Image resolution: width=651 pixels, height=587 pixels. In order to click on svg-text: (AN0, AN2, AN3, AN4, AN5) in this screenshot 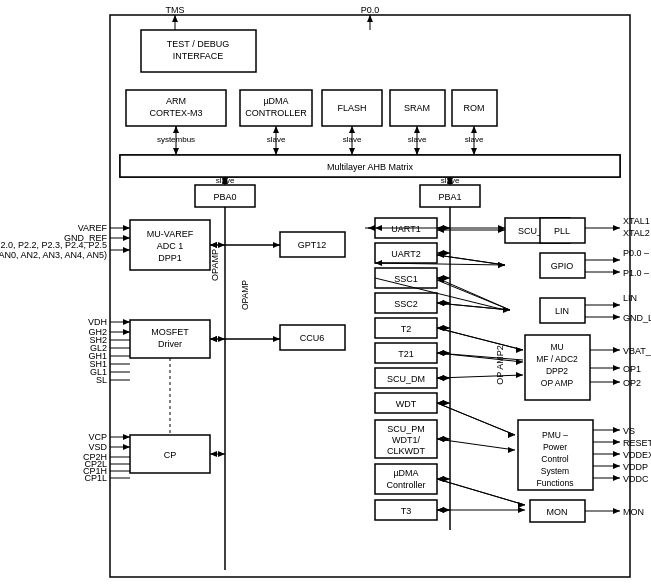, I will do `click(54, 255)`.